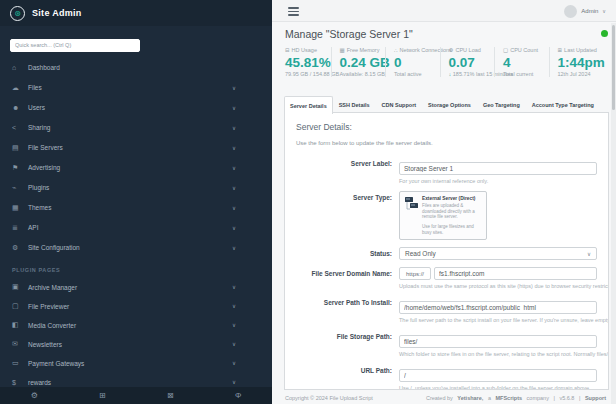 This screenshot has height=404, width=616. I want to click on tab-server-details: Server Details, so click(308, 105).